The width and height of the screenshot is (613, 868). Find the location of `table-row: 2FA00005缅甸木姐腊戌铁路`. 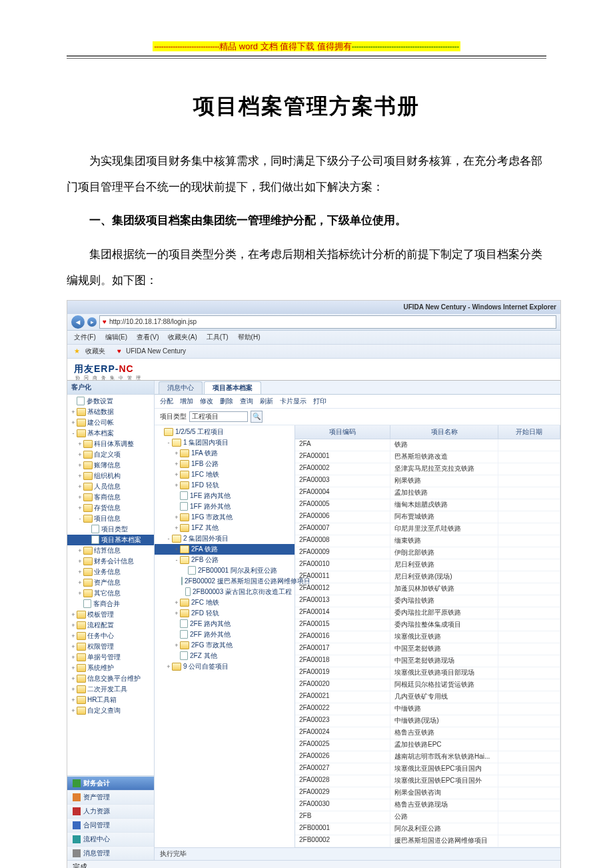

table-row: 2FA00005缅甸木姐腊戌铁路 is located at coordinates (428, 505).